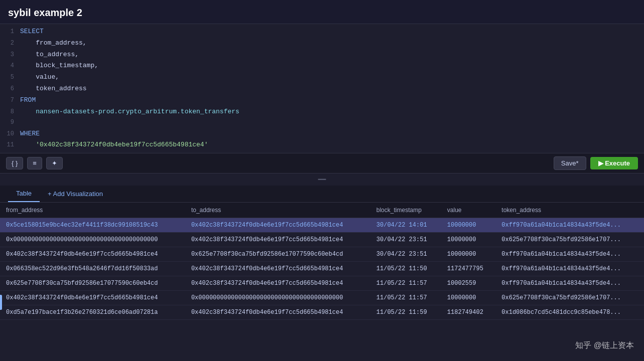  What do you see at coordinates (322, 134) in the screenshot?
I see `code-line: 10WHERE` at bounding box center [322, 134].